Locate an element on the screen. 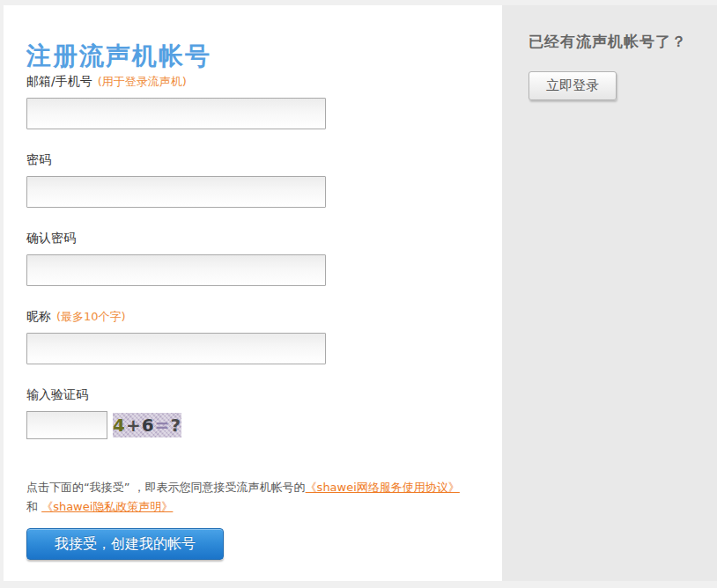 The image size is (717, 588). nickname-label: 昵称(最多10个字) is located at coordinates (176, 317).